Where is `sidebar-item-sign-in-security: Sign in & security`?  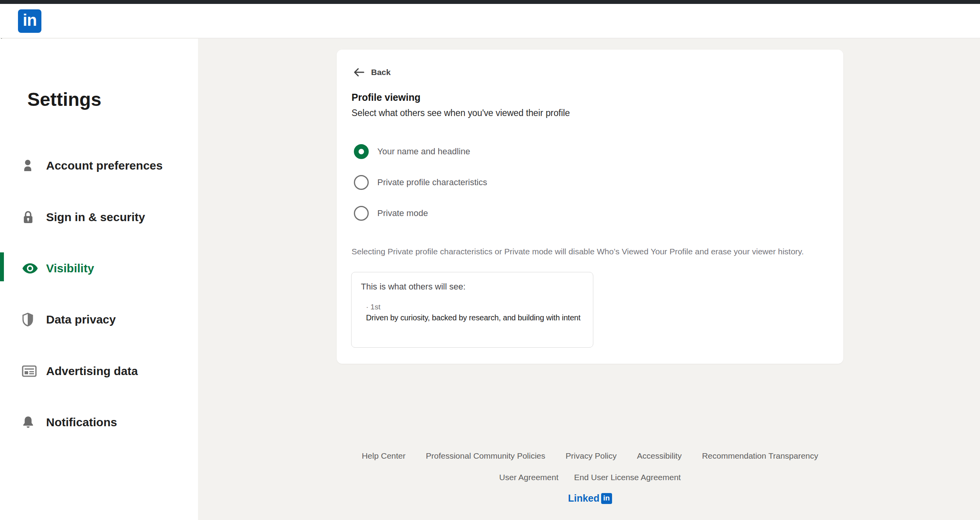
sidebar-item-sign-in-security: Sign in & security is located at coordinates (99, 217).